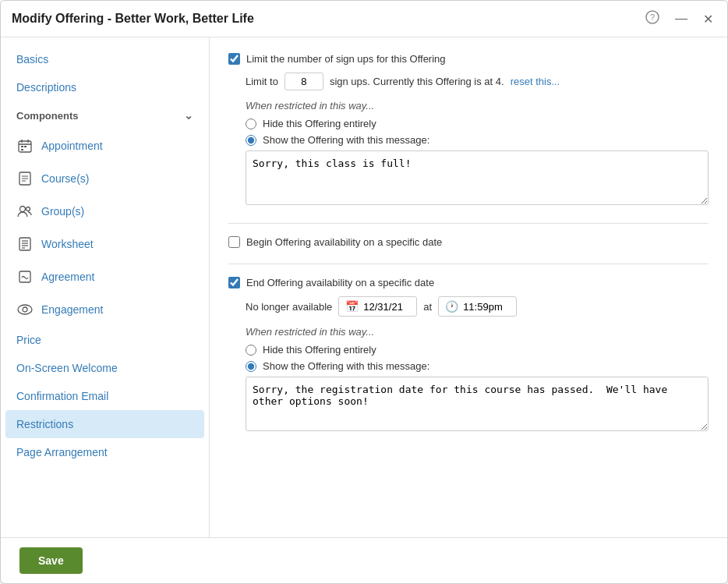  What do you see at coordinates (477, 81) in the screenshot?
I see `limit-to-row: Limit to sign ups. Currently this Offeri…` at bounding box center [477, 81].